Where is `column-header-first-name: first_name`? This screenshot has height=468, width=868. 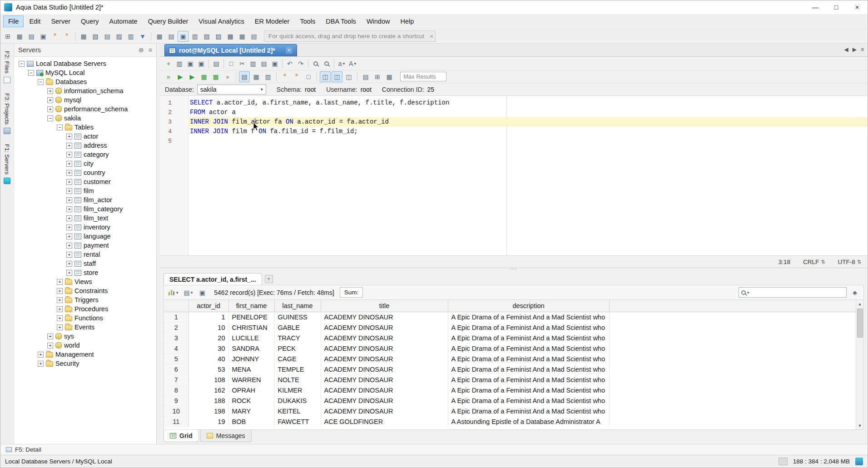
column-header-first-name: first_name is located at coordinates (252, 306).